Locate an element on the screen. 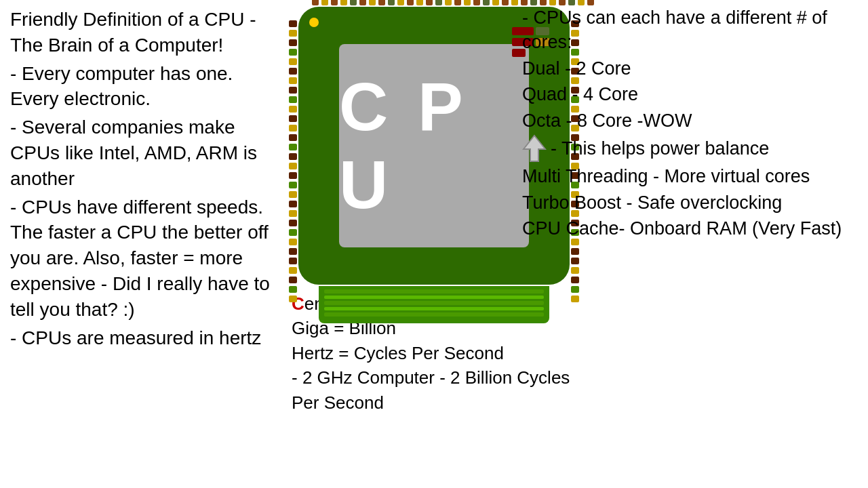  right-threading: Multi Threading - More virtual cores is located at coordinates (692, 176).